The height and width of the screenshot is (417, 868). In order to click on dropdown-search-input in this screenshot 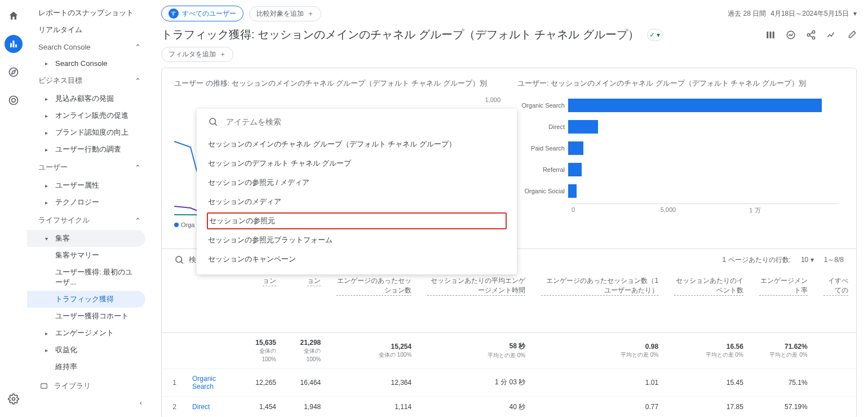, I will do `click(366, 122)`.